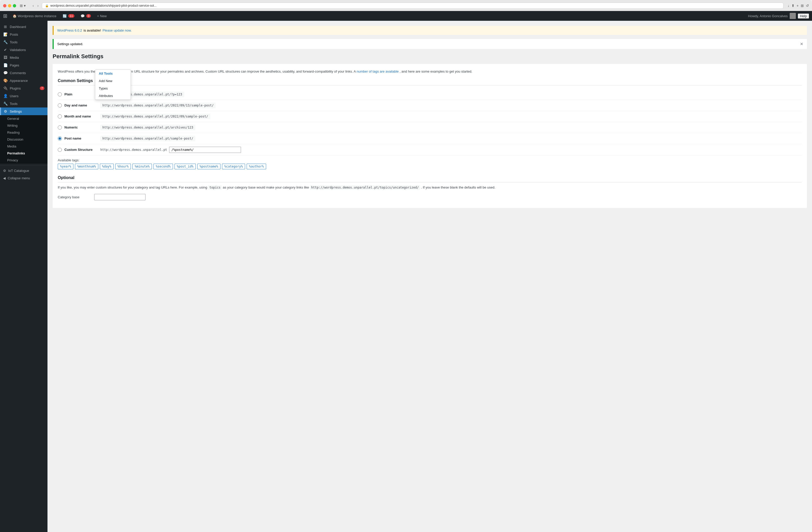 The image size is (812, 532). Describe the element at coordinates (24, 160) in the screenshot. I see `sidebar-sub-privacy: Privacy` at that location.